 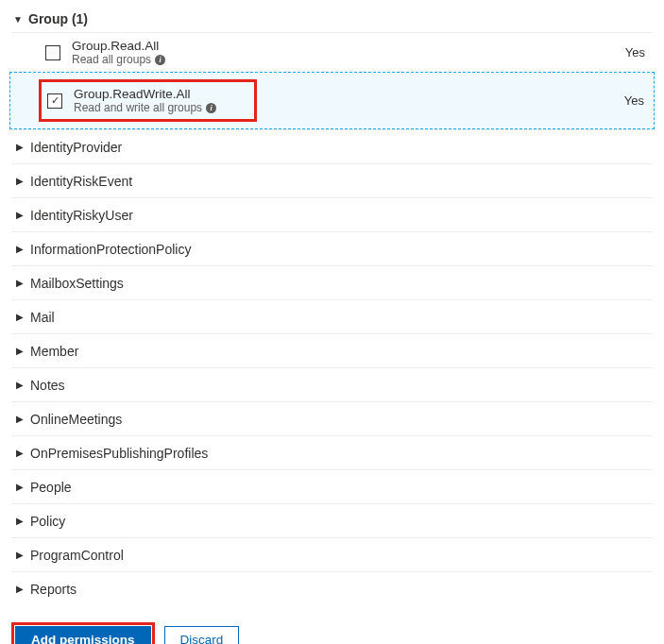 I want to click on category-label: InformationProtectionPolicy, so click(x=111, y=249).